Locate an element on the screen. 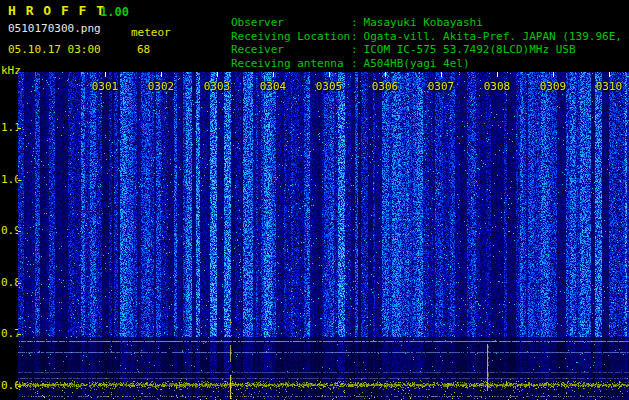 The width and height of the screenshot is (629, 400). app-title: H R O F F T is located at coordinates (56, 11).